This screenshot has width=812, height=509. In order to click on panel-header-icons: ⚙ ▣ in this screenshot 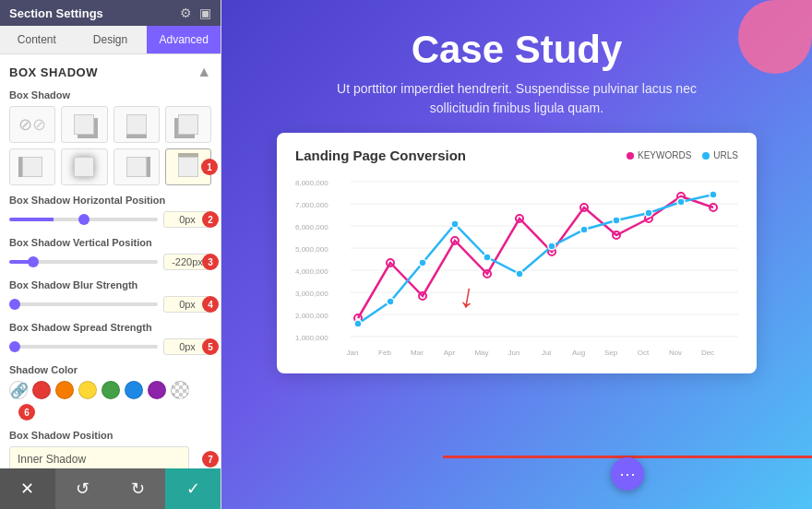, I will do `click(196, 13)`.